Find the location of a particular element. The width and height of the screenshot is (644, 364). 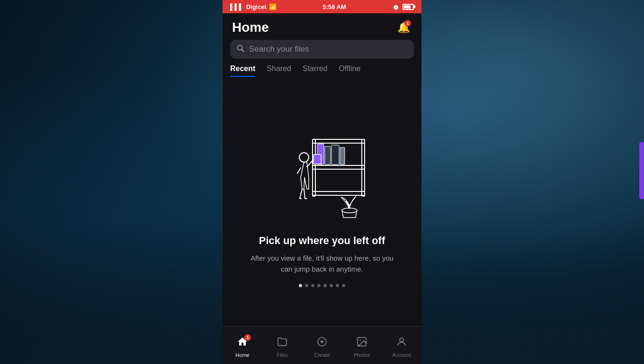

empty-state-description: After you view a file, it'll show up her… is located at coordinates (322, 264).